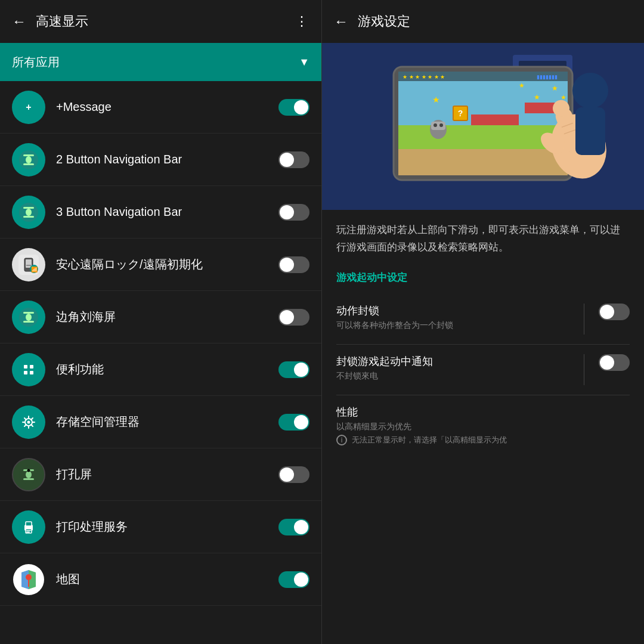  What do you see at coordinates (483, 278) in the screenshot?
I see `game-settings-section-title: 游戏起动中设定` at bounding box center [483, 278].